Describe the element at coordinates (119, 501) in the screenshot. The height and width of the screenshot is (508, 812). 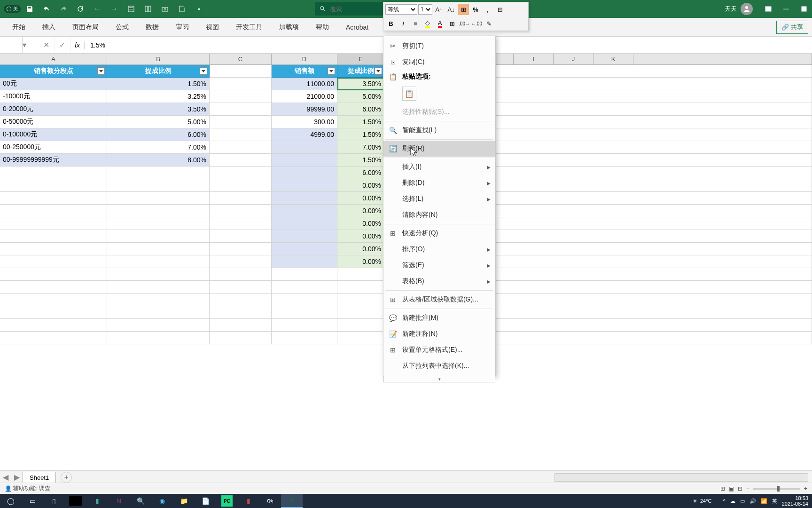
I see `task-onenote: N` at that location.